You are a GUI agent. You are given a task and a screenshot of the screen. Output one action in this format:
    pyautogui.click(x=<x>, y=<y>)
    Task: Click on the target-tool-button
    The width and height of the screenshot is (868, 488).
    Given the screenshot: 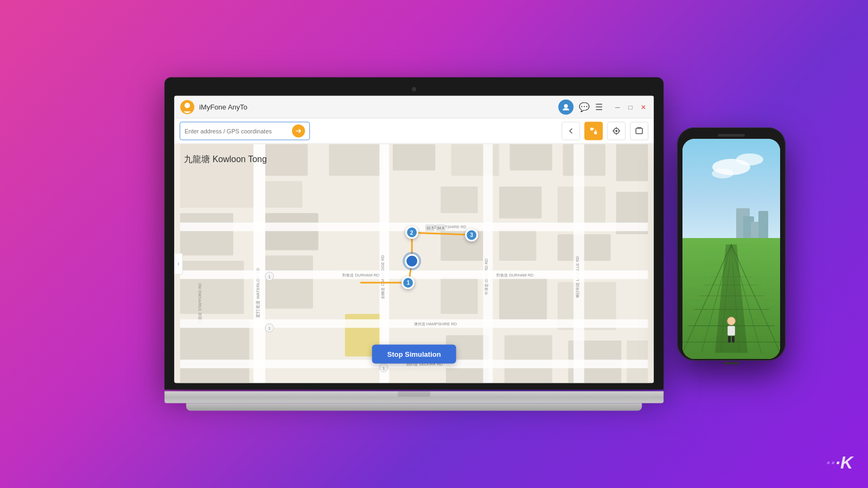 What is the action you would take?
    pyautogui.click(x=616, y=131)
    